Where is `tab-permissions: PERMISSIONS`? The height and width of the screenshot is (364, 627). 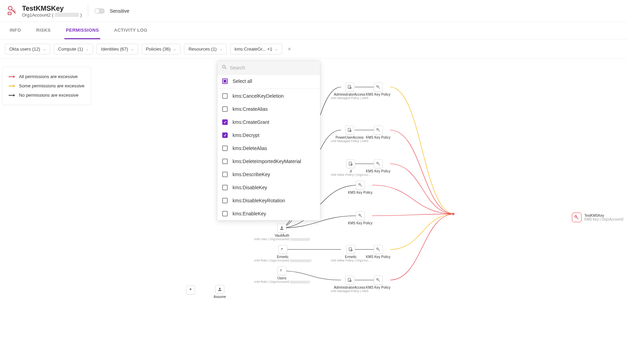 tab-permissions: PERMISSIONS is located at coordinates (82, 31).